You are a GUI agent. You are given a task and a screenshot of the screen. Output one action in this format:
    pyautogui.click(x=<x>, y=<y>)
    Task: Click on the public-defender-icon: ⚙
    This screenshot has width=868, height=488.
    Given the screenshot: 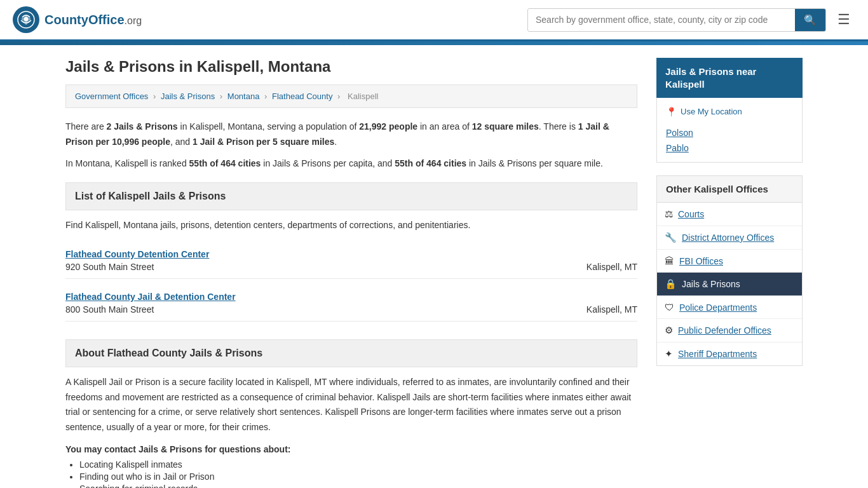 What is the action you would take?
    pyautogui.click(x=668, y=330)
    